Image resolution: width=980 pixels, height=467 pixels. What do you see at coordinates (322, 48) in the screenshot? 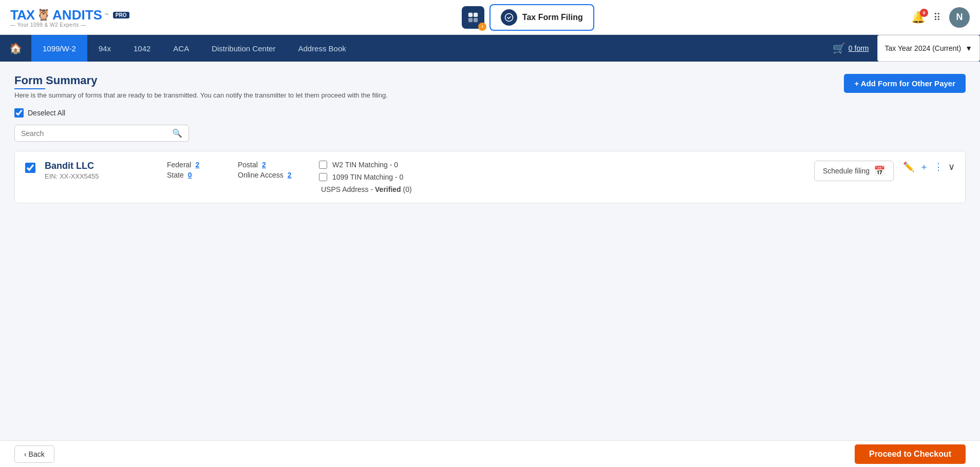
I see `nav-item-address-book: Address Book` at bounding box center [322, 48].